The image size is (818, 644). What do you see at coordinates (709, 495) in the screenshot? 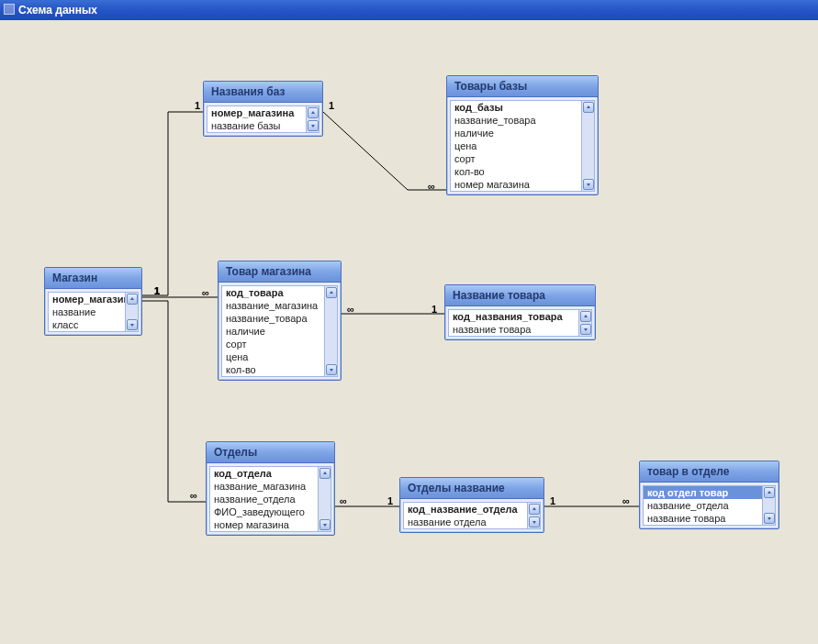
I see `table-tovar_v_otdele: товар в отделекод отдел товарназвание_от…` at bounding box center [709, 495].